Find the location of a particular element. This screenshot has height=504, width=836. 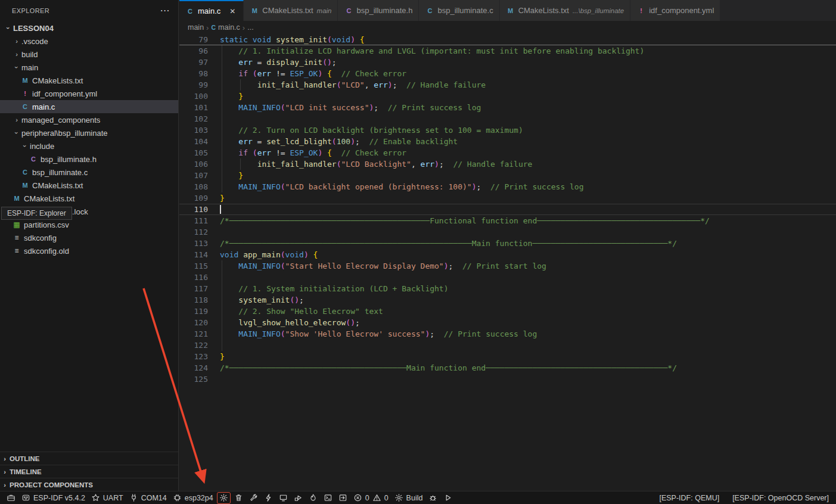

panel-project-components: ›PROJECT COMPONENTS is located at coordinates (89, 484).